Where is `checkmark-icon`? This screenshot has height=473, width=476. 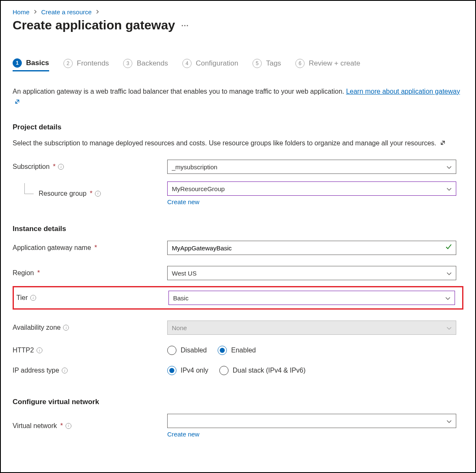 checkmark-icon is located at coordinates (449, 248).